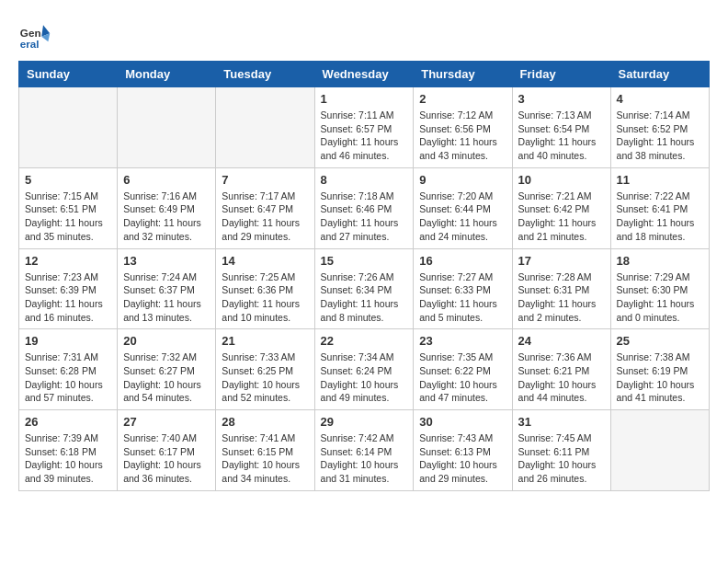 The width and height of the screenshot is (728, 563). Describe the element at coordinates (561, 208) in the screenshot. I see `calendar-cell: 10Sunrise: 7:21 AMSunset: 6:42 PMDayligh…` at that location.